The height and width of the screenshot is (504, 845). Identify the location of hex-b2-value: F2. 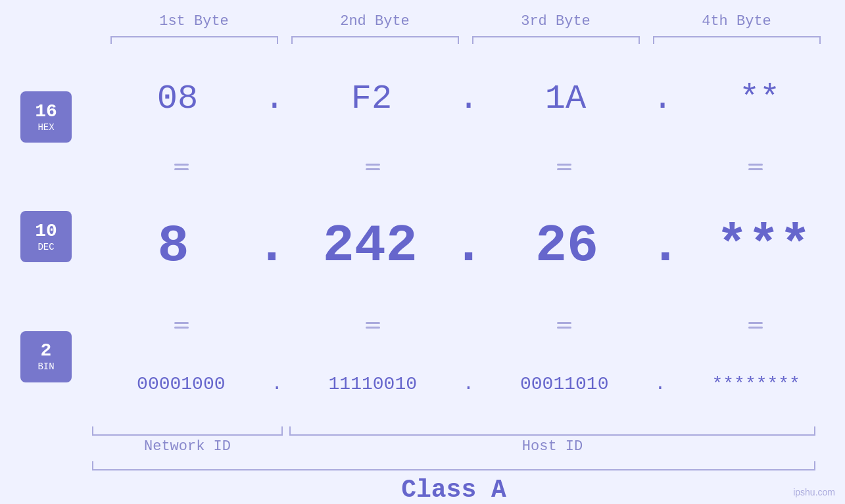
(372, 99).